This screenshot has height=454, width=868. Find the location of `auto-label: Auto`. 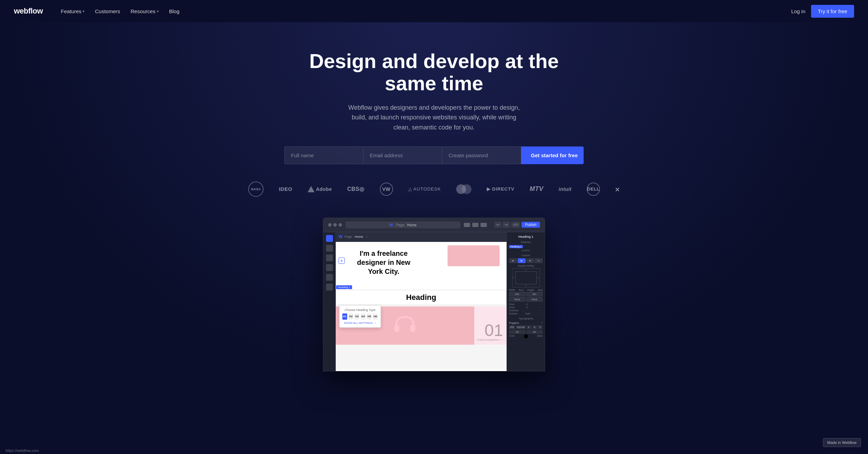

auto-label: Auto is located at coordinates (521, 290).